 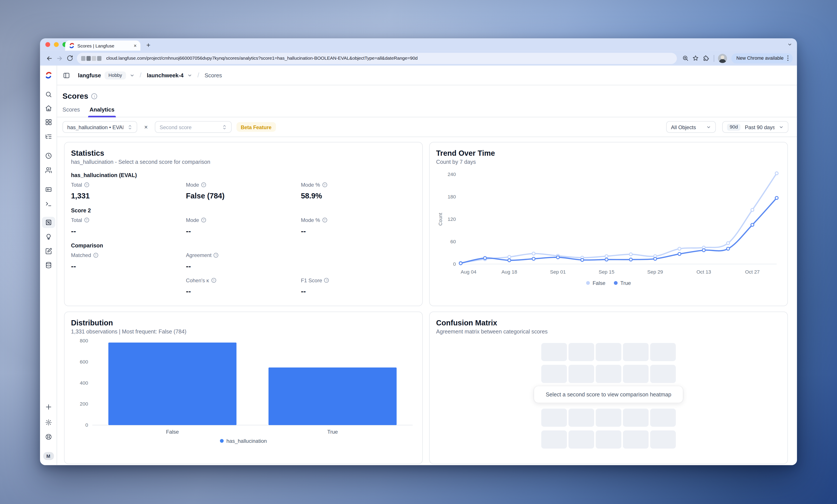 I want to click on sidebar-item-home, so click(x=48, y=108).